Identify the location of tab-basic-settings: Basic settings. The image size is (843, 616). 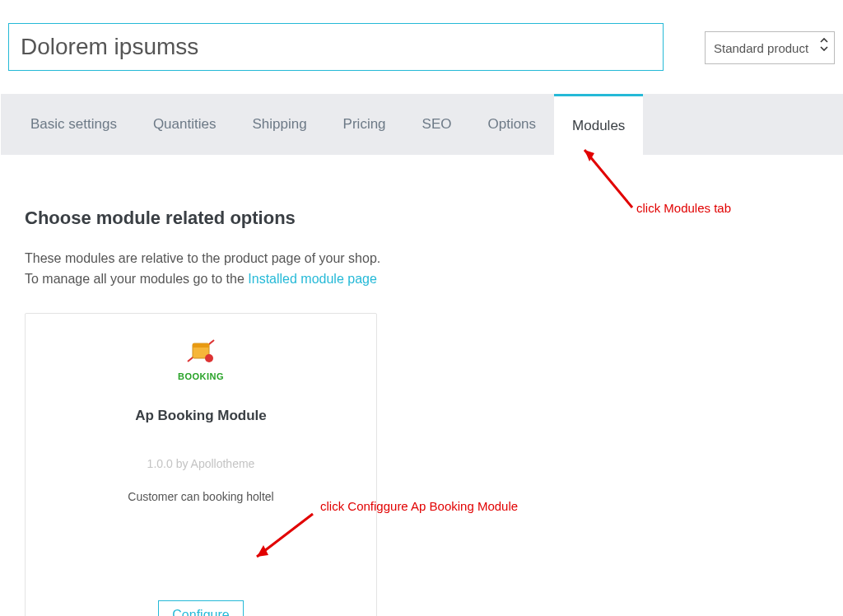
(74, 124).